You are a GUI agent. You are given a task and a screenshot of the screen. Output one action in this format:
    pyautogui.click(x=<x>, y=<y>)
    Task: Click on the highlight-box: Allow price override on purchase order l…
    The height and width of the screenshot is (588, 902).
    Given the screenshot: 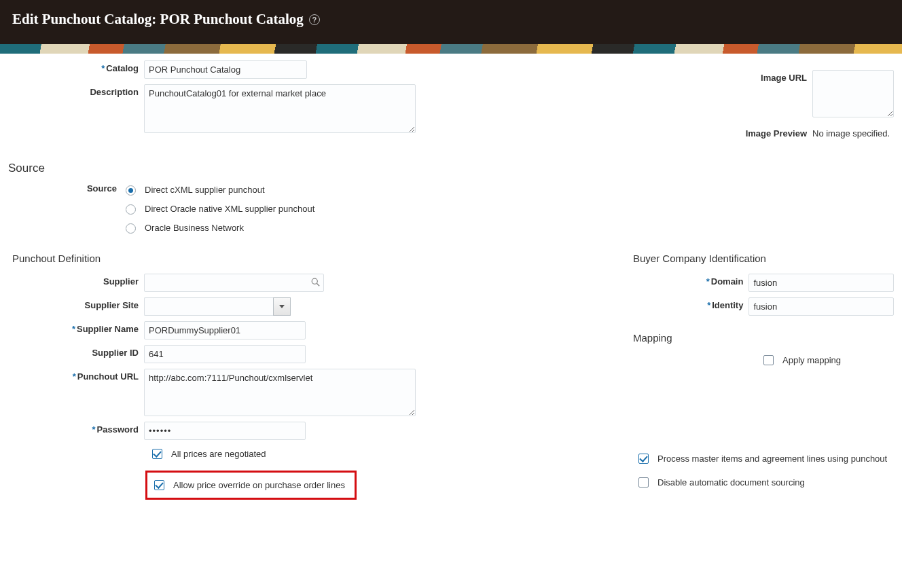 What is the action you would take?
    pyautogui.click(x=251, y=485)
    